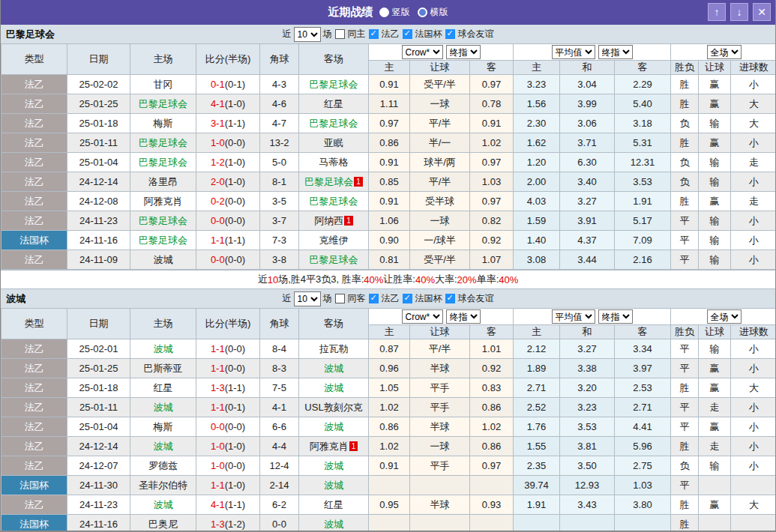 This screenshot has width=776, height=532. I want to click on cell-result: 胜, so click(685, 523).